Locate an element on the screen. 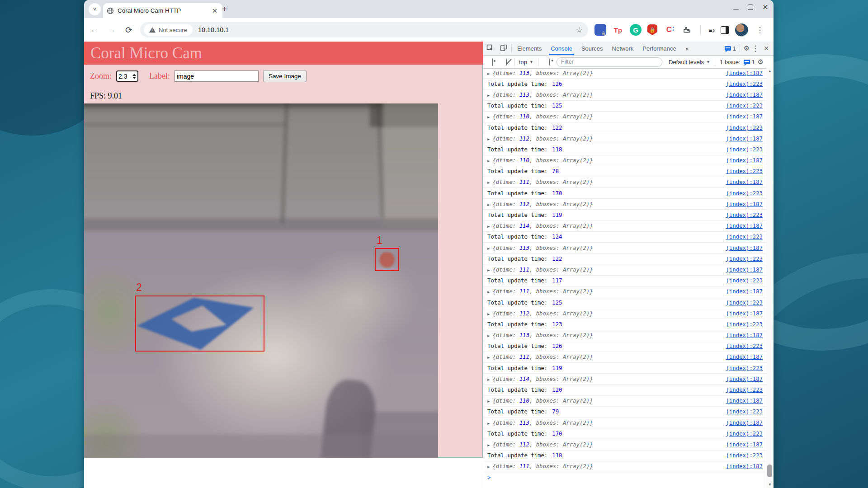  scroll-up-icon: ▲ is located at coordinates (770, 71).